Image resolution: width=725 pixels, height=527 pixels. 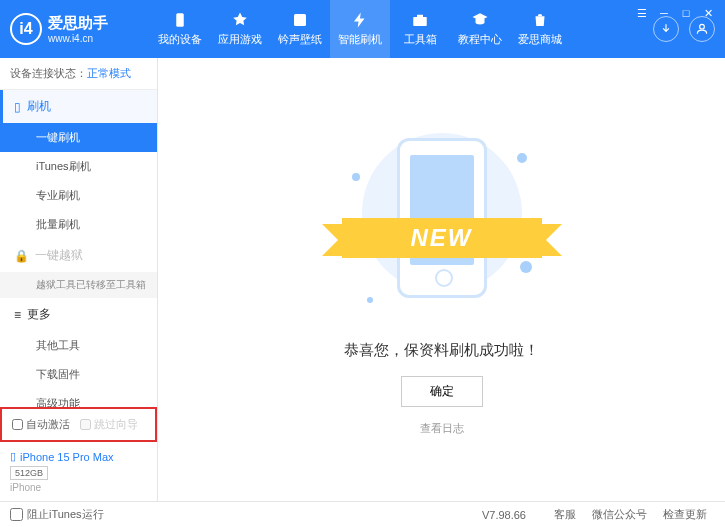 I want to click on sub-itunes-flash: iTunes刷机, so click(x=78, y=166).